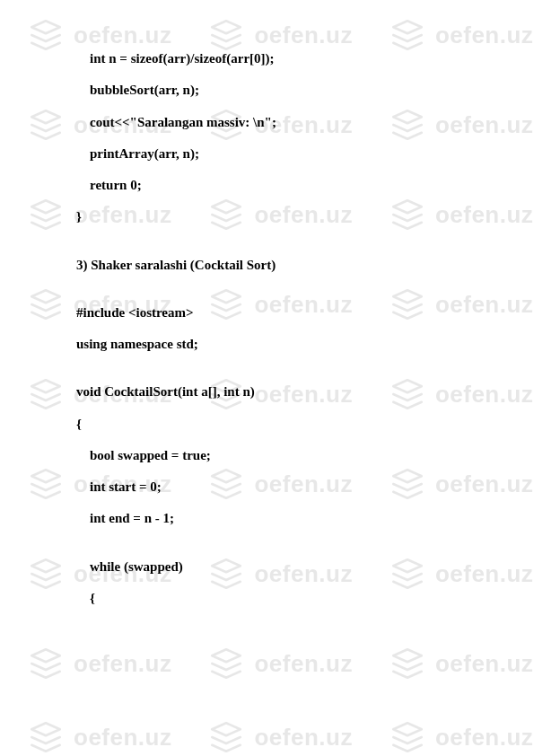  Describe the element at coordinates (267, 391) in the screenshot. I see `code-line: void CocktailSort(int a[], int n)` at that location.